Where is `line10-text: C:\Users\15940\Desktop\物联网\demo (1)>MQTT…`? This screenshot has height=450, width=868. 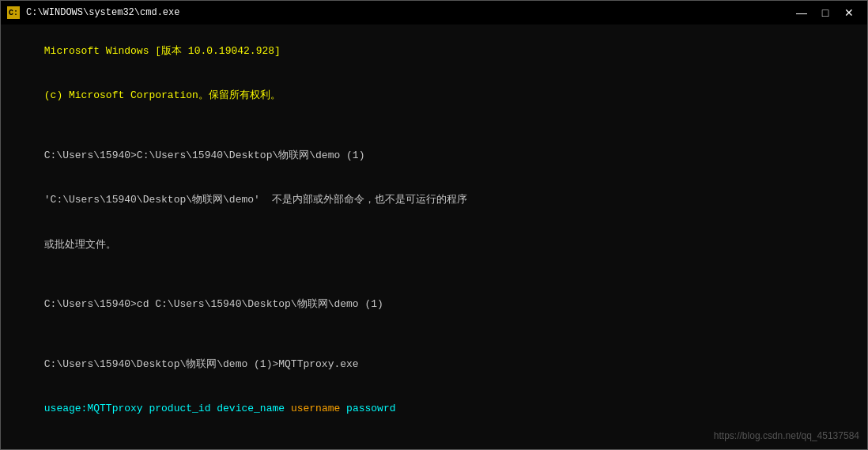
line10-text: C:\Users\15940\Desktop\物联网\demo (1)>MQTT… is located at coordinates (202, 364).